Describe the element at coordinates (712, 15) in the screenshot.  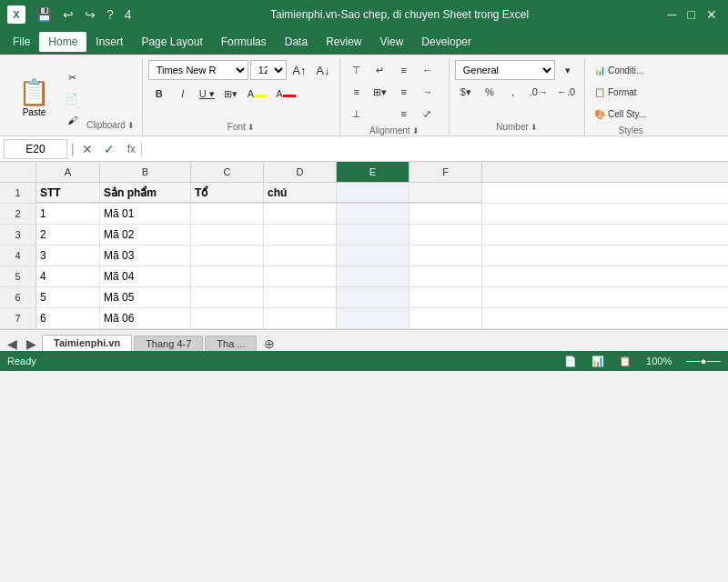
I see `close-button: ✕` at that location.